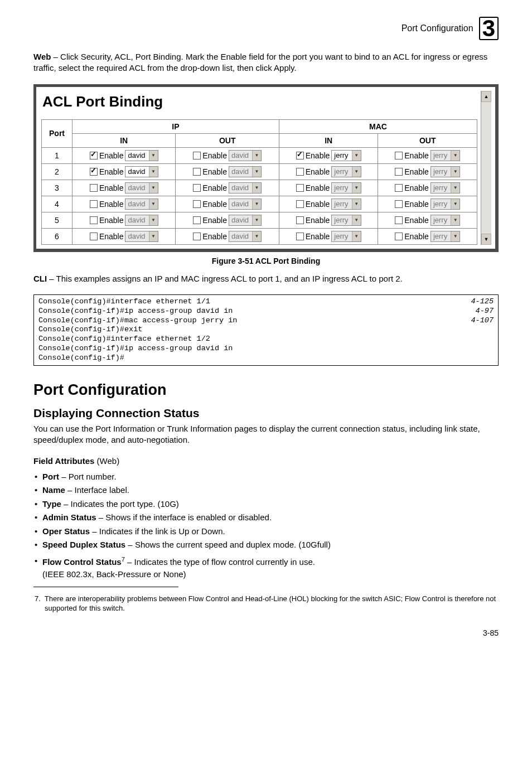 The width and height of the screenshot is (532, 774). Describe the element at coordinates (266, 261) in the screenshot. I see `figure-caption: Figure 3-51 ACL Port Binding` at that location.